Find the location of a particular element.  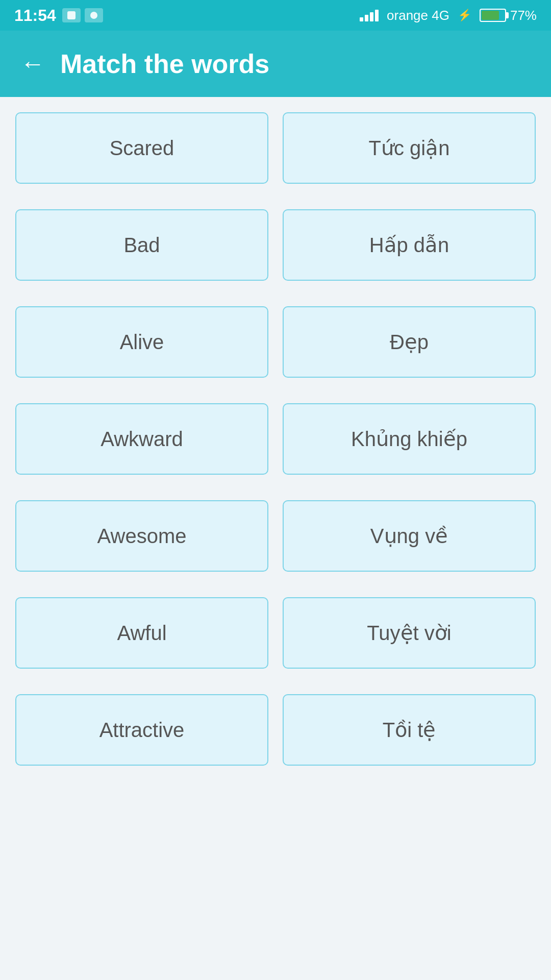

back-button: ← is located at coordinates (33, 64).